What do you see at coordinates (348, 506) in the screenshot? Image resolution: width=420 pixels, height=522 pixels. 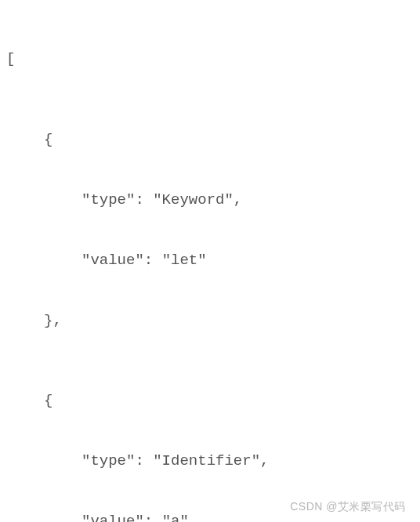 I see `watermark-text: CSDN @艾米栗写代码` at bounding box center [348, 506].